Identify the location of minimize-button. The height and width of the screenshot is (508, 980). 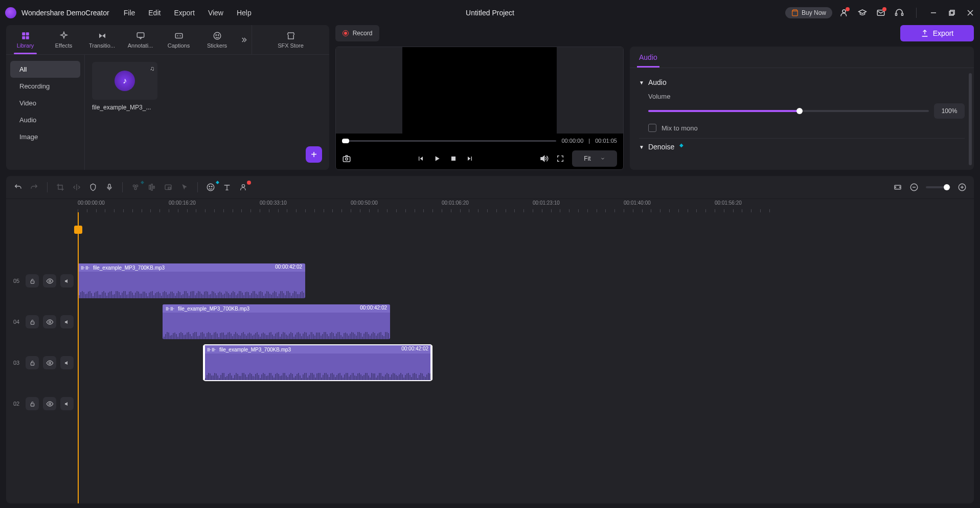
(933, 13).